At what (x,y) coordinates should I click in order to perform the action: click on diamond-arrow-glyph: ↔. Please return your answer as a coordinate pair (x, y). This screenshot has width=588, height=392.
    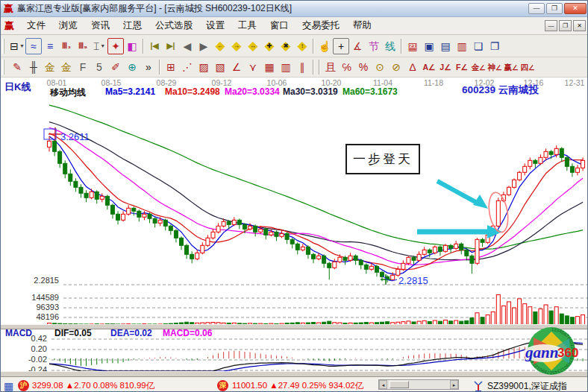
    Looking at the image, I should click on (253, 46).